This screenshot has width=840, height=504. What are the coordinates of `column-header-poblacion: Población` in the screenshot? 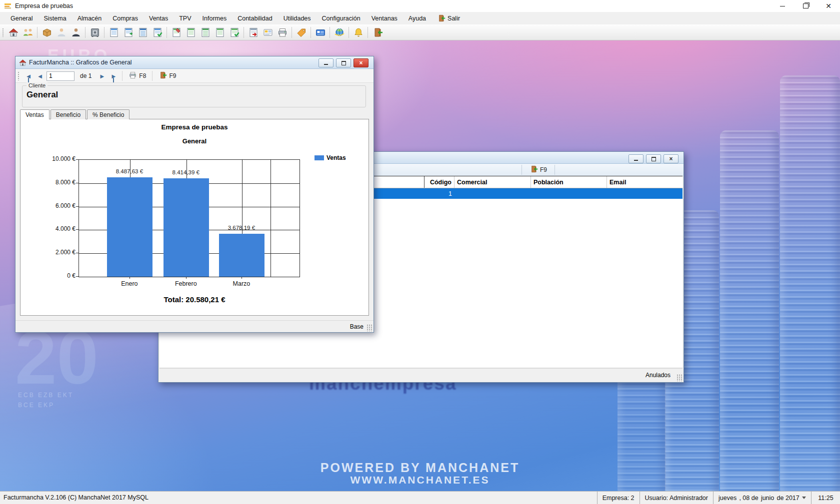 It's located at (569, 182).